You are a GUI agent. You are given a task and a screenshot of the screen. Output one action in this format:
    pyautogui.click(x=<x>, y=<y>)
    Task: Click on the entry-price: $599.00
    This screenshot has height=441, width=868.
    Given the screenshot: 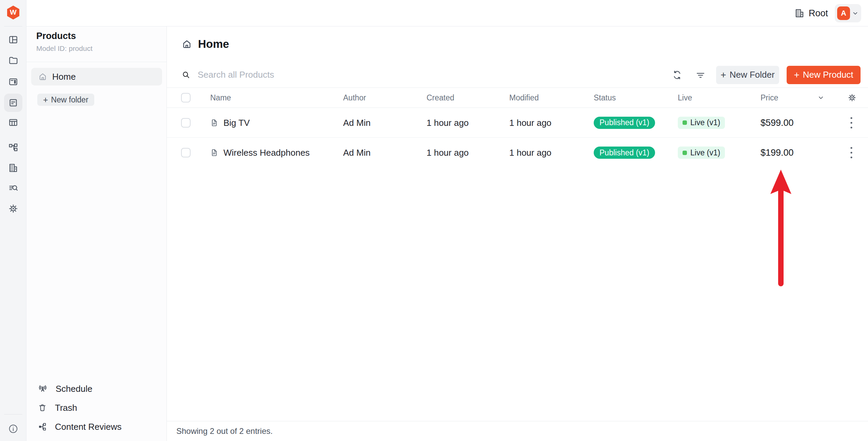 What is the action you would take?
    pyautogui.click(x=777, y=123)
    